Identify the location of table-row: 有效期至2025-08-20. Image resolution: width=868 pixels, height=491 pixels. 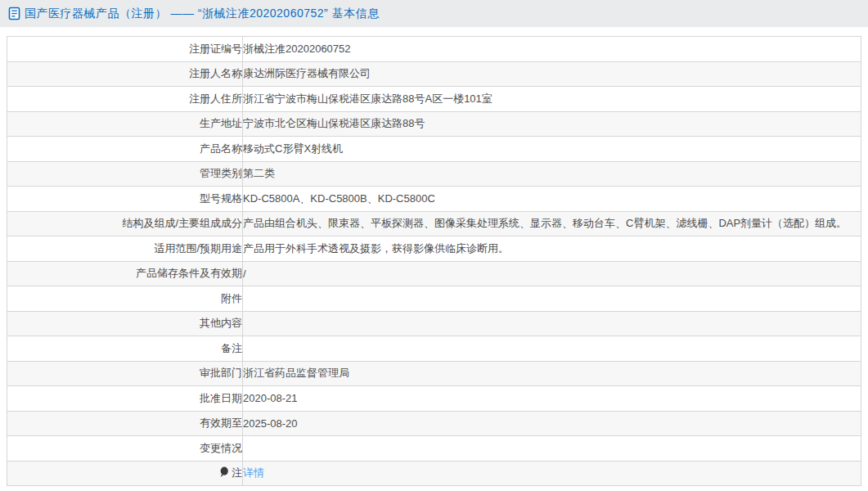
(434, 424).